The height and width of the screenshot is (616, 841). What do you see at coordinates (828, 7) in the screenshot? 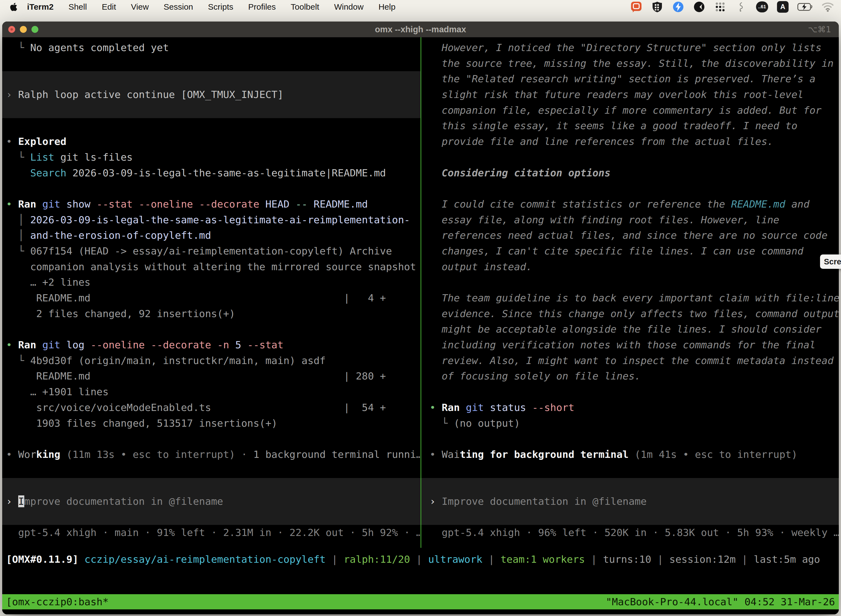
I see `wifi-icon` at bounding box center [828, 7].